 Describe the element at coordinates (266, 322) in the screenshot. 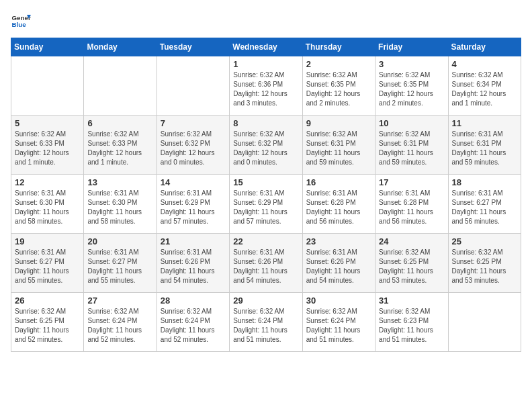

I see `calendar-cell: 29Sunrise: 6:32 AM Sunset: 6:24 PM Dayli…` at that location.